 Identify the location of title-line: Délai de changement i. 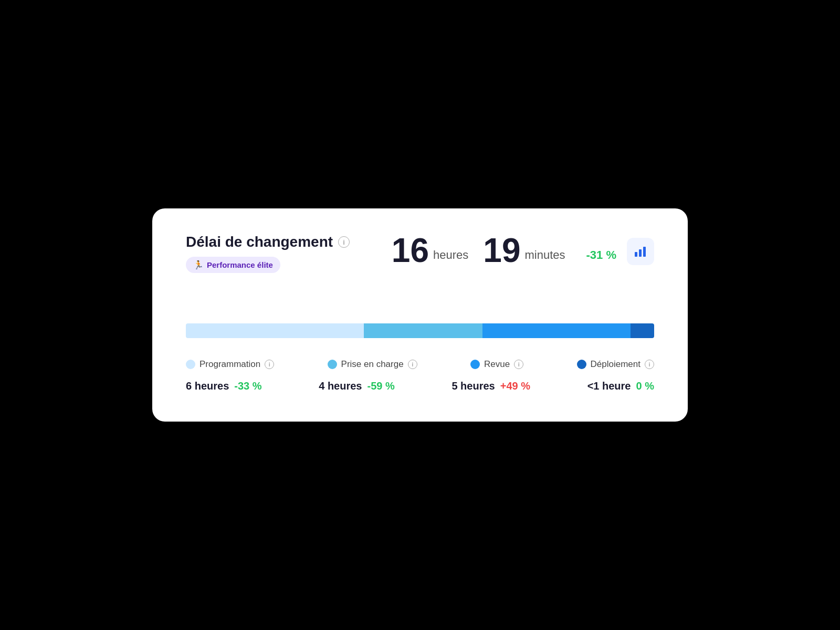
(268, 242).